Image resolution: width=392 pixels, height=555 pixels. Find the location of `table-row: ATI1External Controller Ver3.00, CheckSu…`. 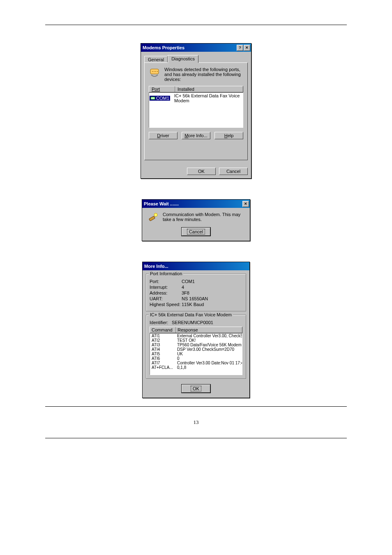

table-row: ATI1External Controller Ver3.00, CheckSu… is located at coordinates (196, 336).